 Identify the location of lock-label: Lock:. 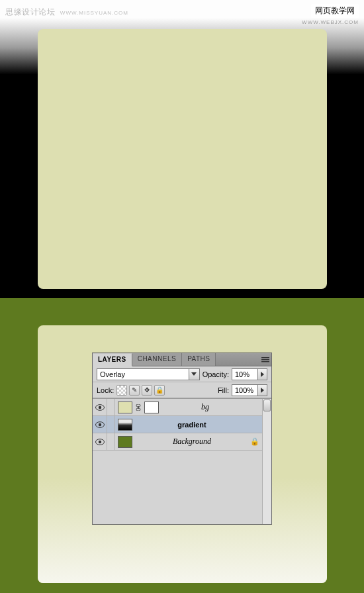
(105, 390).